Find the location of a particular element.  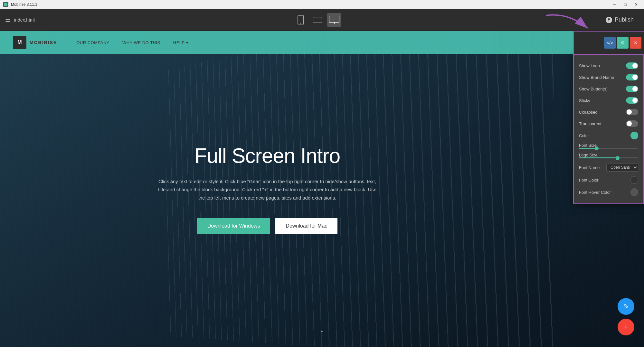

download-windows-button: Download for Windows is located at coordinates (234, 226).